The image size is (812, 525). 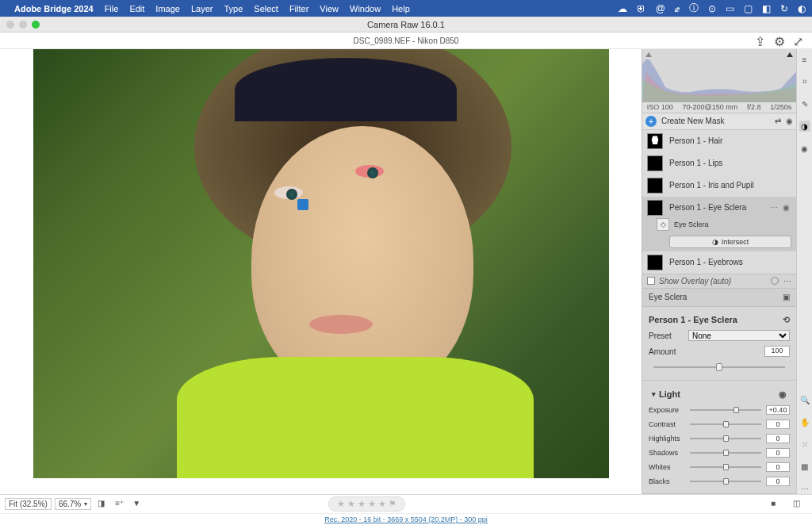 What do you see at coordinates (805, 400) in the screenshot?
I see `zoom-tool-icon: 🔍` at bounding box center [805, 400].